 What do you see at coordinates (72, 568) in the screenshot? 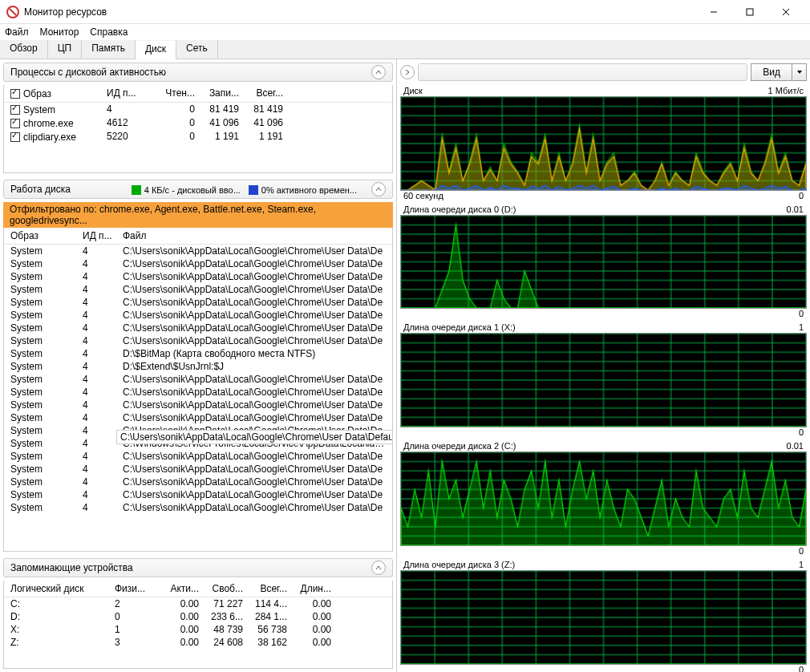
I see `storage-title: Запоминающие устройства` at bounding box center [72, 568].